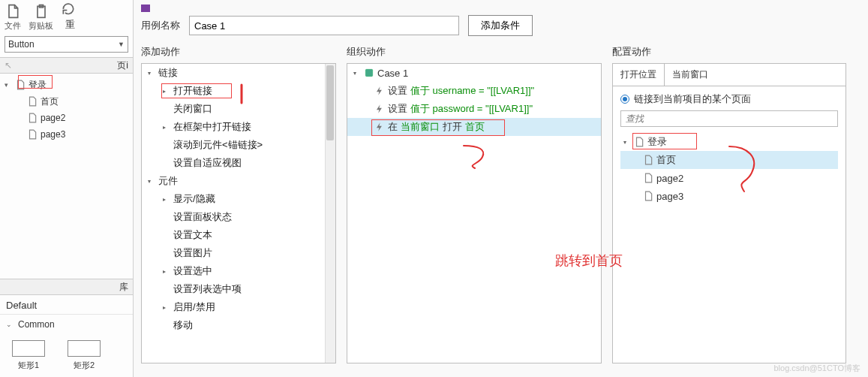  I want to click on radio-icon, so click(625, 99).